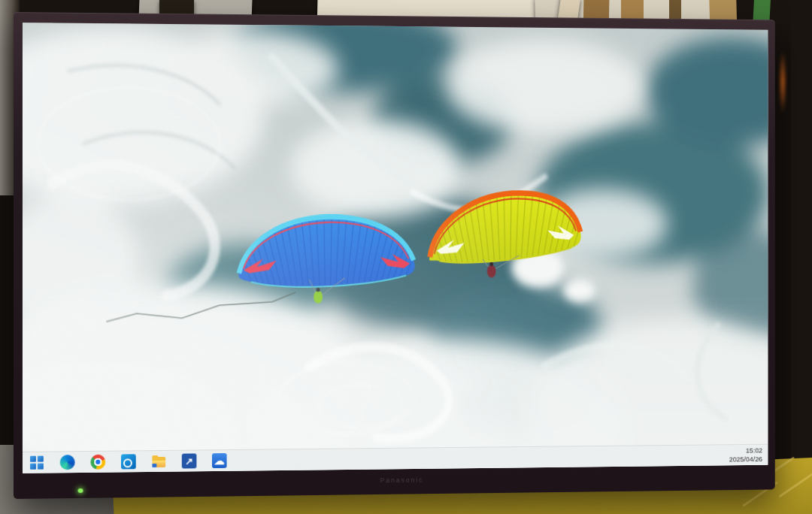 Image resolution: width=812 pixels, height=514 pixels. Describe the element at coordinates (68, 462) in the screenshot. I see `edge-button` at that location.